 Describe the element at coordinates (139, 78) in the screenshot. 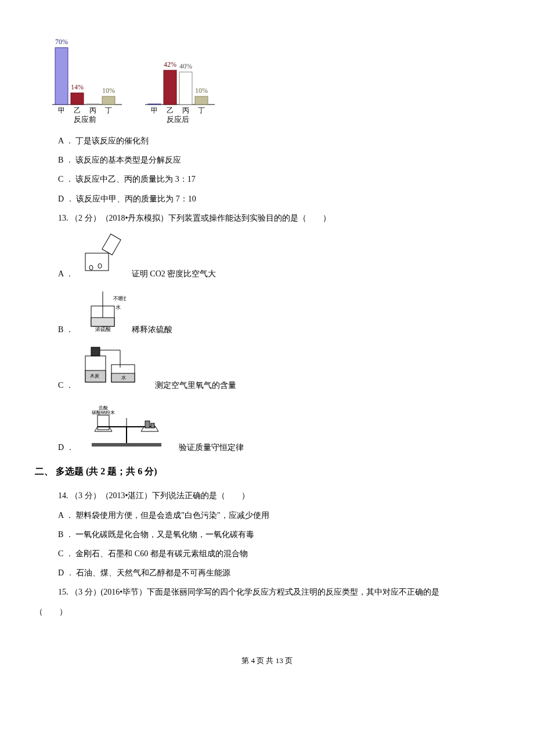

I see `bar-chart-svg: 70% 14% 10% 甲 乙 丙 丁 反应前 42% 40%` at that location.